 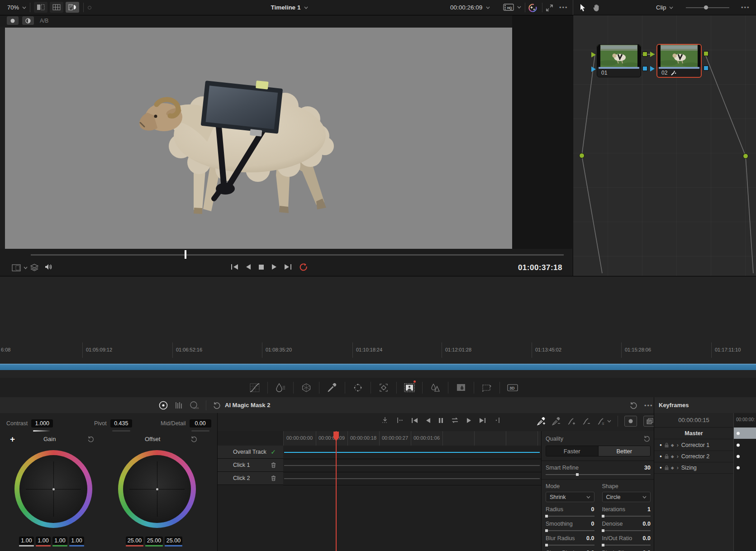 What do you see at coordinates (251, 452) in the screenshot?
I see `overall-track-row: Overall Track ✓` at bounding box center [251, 452].